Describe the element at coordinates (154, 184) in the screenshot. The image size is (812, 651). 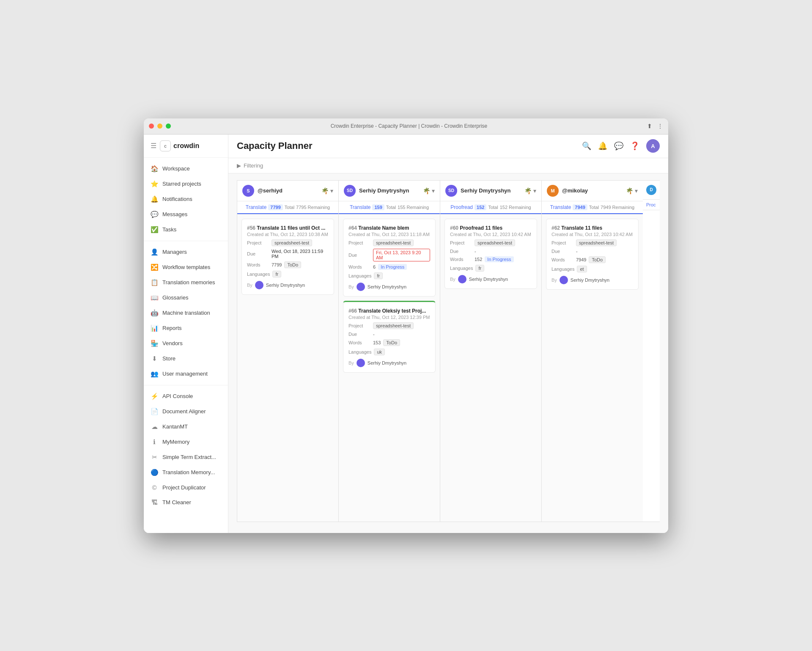
I see `star-icon: ⭐` at that location.